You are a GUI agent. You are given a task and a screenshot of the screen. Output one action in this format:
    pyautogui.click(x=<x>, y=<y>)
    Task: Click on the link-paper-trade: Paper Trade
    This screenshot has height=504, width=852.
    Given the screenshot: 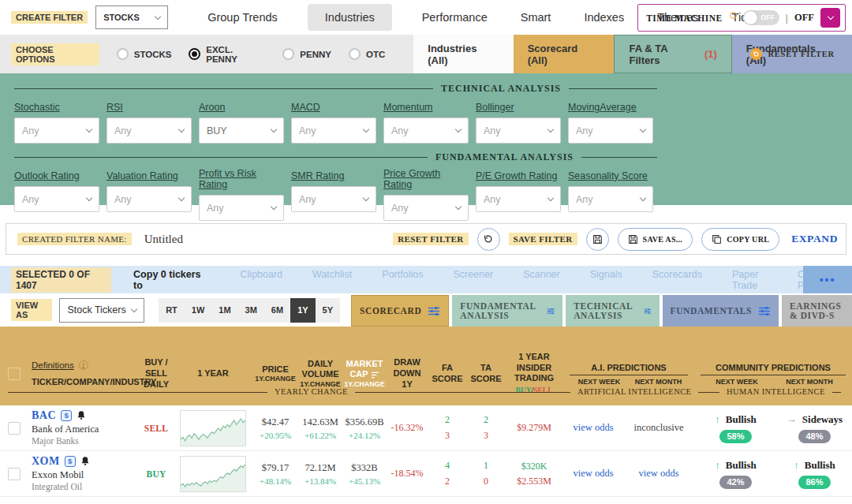 What is the action you would take?
    pyautogui.click(x=749, y=280)
    